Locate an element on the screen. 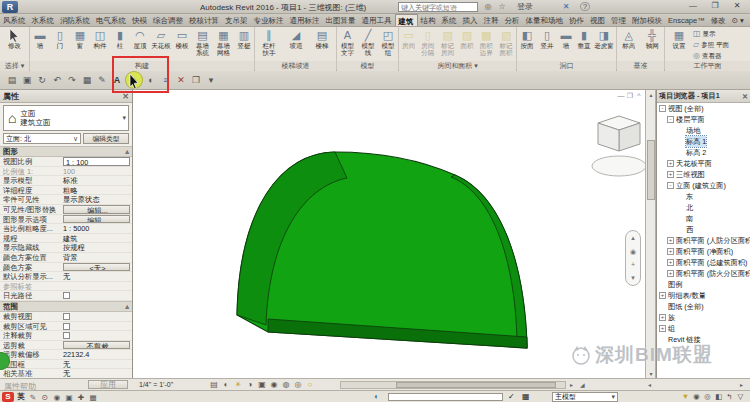 The image size is (750, 402). edit-type-button: 编辑类型 is located at coordinates (106, 138).